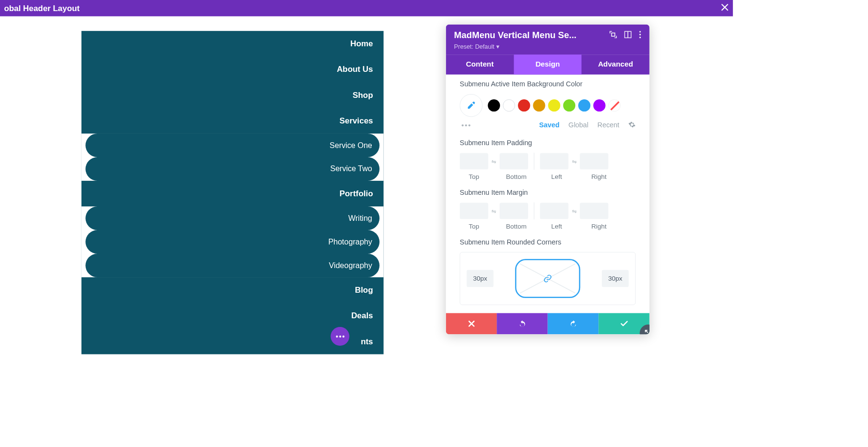 The width and height of the screenshot is (868, 447). What do you see at coordinates (594, 211) in the screenshot?
I see `margin-right-input` at bounding box center [594, 211].